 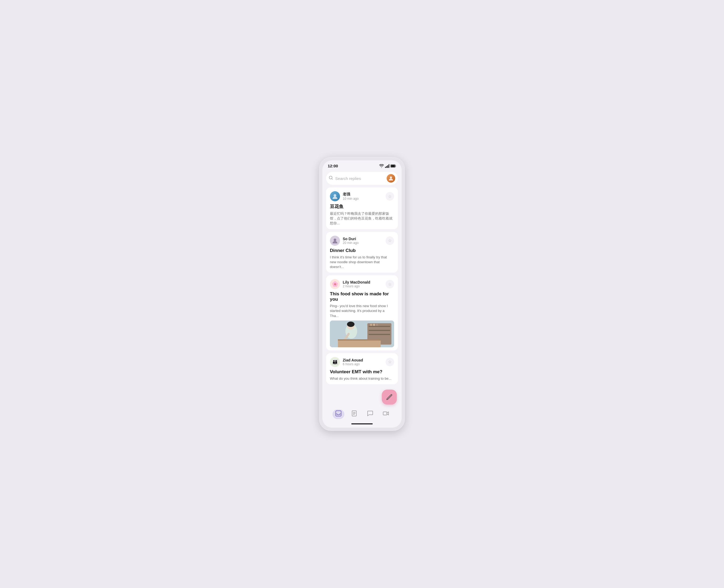 What do you see at coordinates (362, 207) in the screenshot?
I see `message-subject-1: 豆花鱼` at bounding box center [362, 207].